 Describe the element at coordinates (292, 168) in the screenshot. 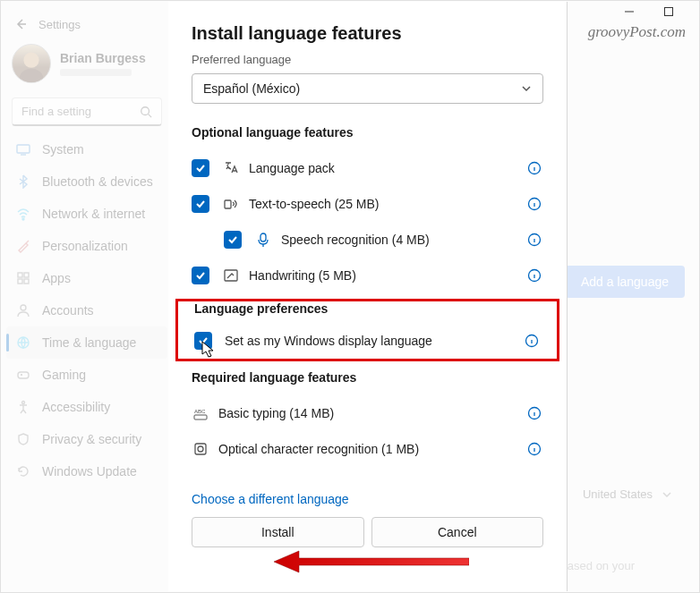

I see `feature-label: Language pack` at that location.